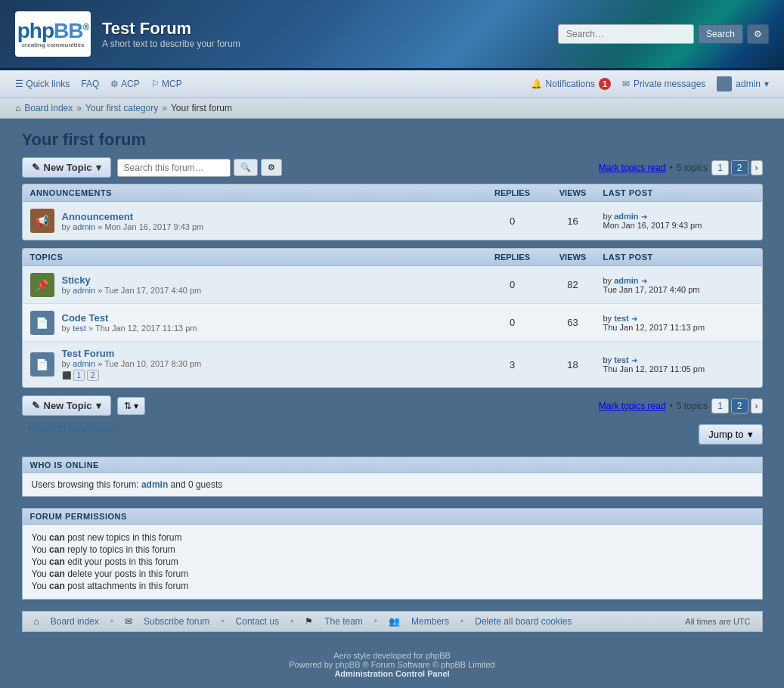 This screenshot has width=784, height=688. I want to click on sort-icon: ⇅, so click(128, 406).